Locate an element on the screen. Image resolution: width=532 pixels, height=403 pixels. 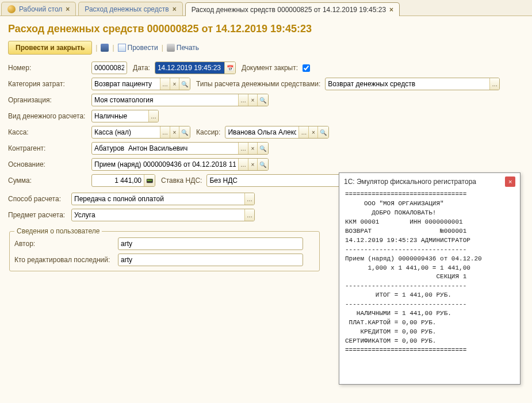
tab-label: Рабочий стол is located at coordinates (40, 9).